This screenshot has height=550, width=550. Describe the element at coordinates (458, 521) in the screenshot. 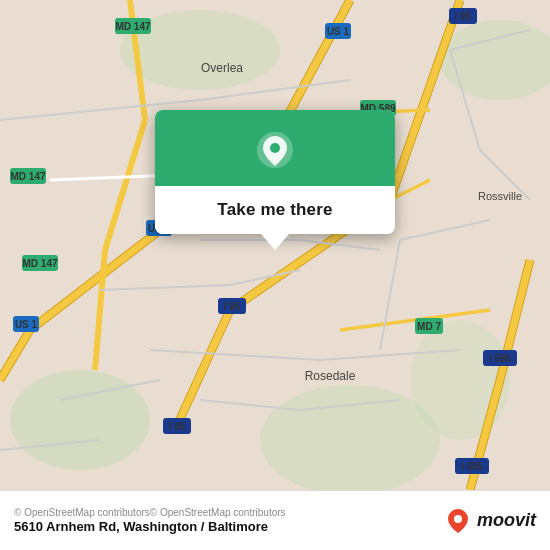

I see `moovit-pin-icon` at that location.